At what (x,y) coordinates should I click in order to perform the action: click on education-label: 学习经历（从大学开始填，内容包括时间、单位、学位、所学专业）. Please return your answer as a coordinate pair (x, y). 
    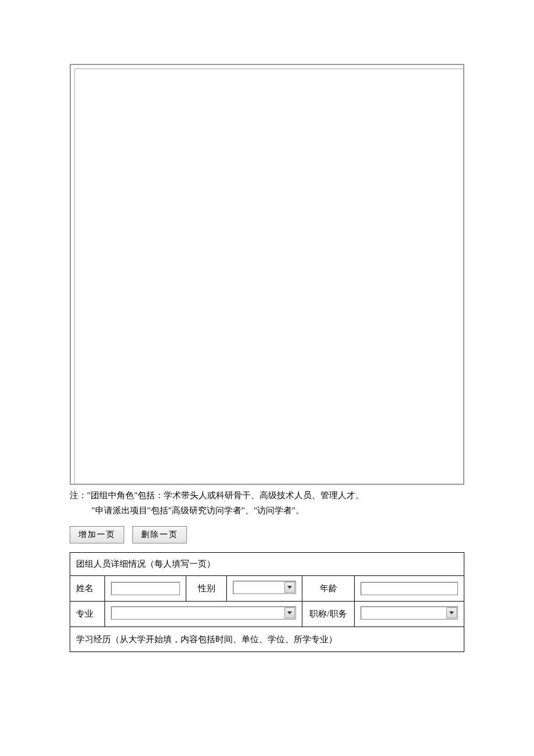
    Looking at the image, I should click on (267, 640).